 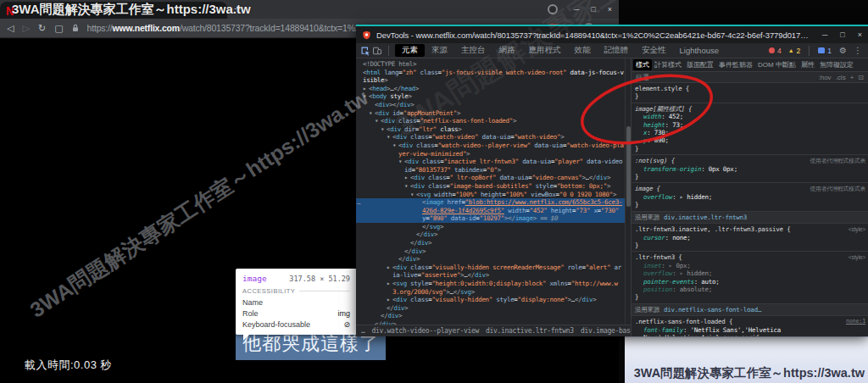 I want to click on back-icon: ◁, so click(x=10, y=29).